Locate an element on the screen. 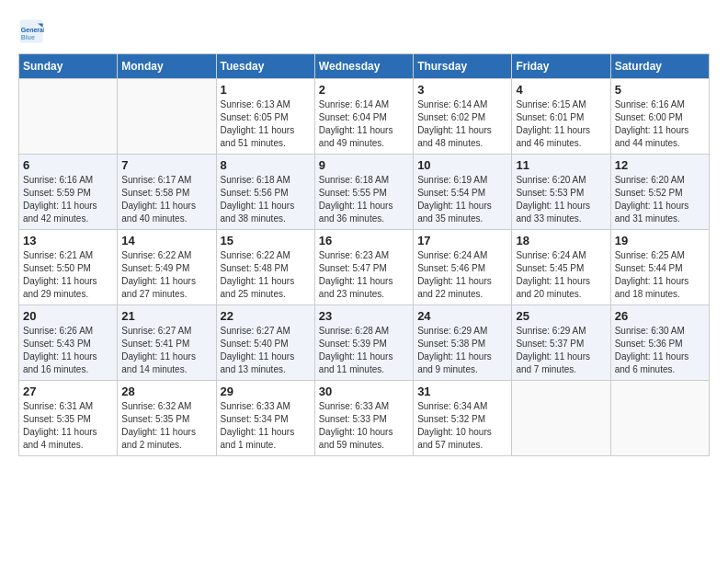  calendar-cell: 20Sunrise: 6:26 AM Sunset: 5:43 PM Dayli… is located at coordinates (68, 343).